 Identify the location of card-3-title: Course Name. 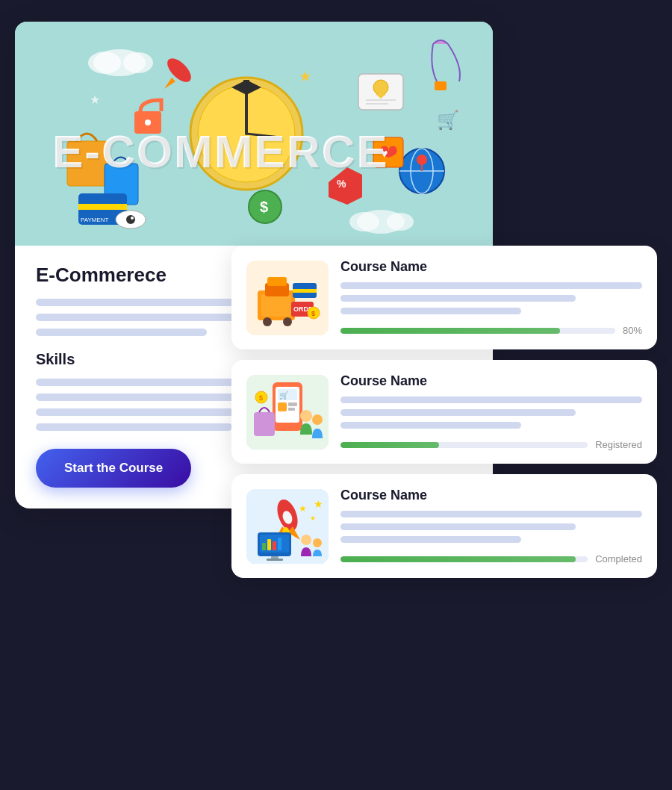
(491, 496).